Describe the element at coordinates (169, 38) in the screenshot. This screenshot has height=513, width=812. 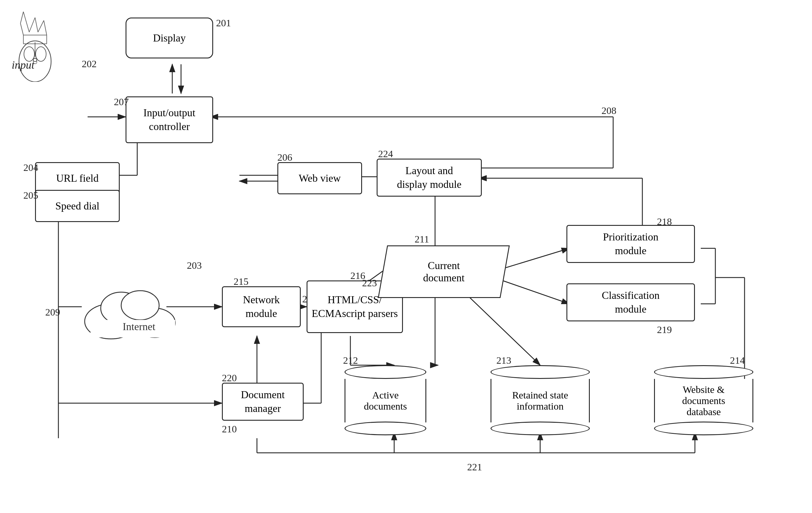
I see `display-label: Display` at that location.